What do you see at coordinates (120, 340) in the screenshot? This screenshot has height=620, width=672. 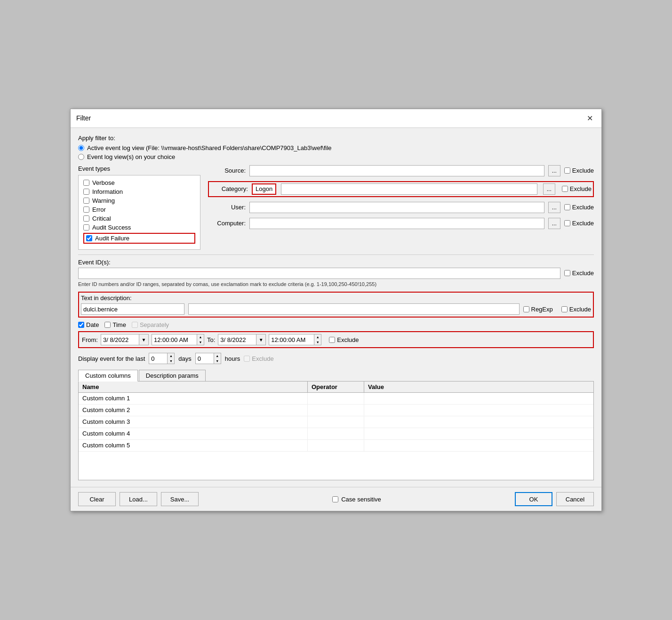 I see `from-date-input` at bounding box center [120, 340].